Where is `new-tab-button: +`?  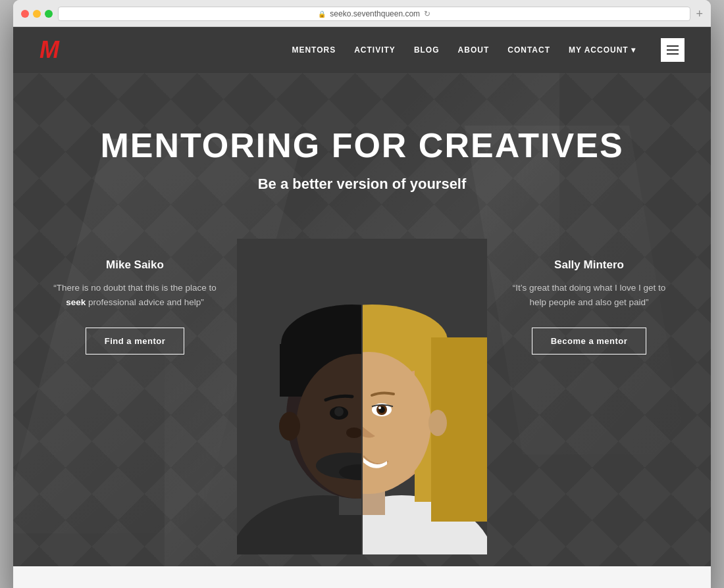 new-tab-button: + is located at coordinates (699, 14).